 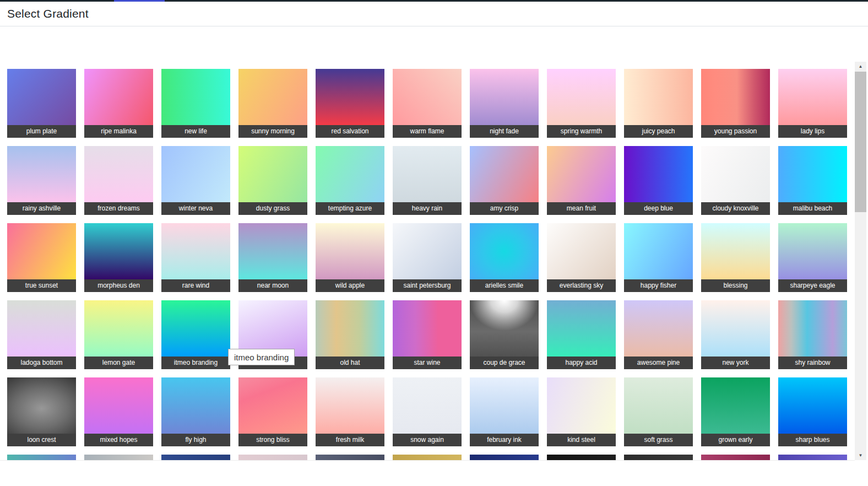 What do you see at coordinates (813, 131) in the screenshot?
I see `gradient-name-label: lady lips` at bounding box center [813, 131].